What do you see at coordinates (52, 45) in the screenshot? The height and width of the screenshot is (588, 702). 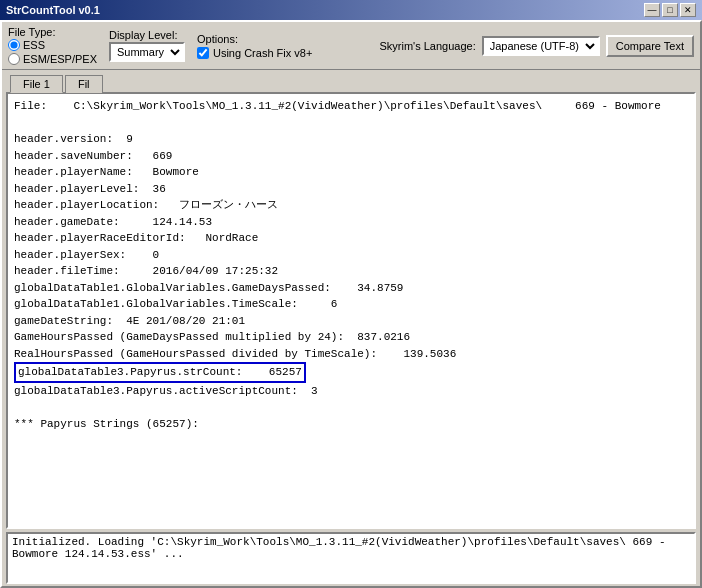 I see `ess-radio-label: ESS` at bounding box center [52, 45].